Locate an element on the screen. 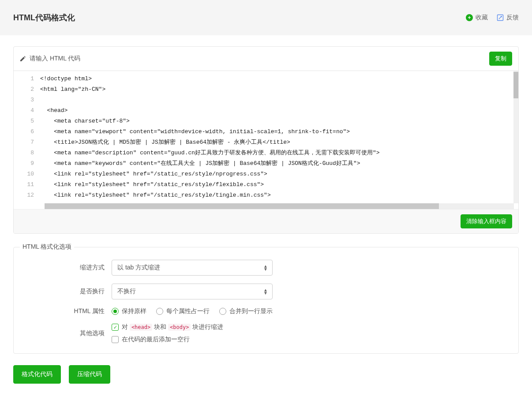 The width and height of the screenshot is (532, 396). input-panel-title: 请输入 HTML 代码 is located at coordinates (55, 59).